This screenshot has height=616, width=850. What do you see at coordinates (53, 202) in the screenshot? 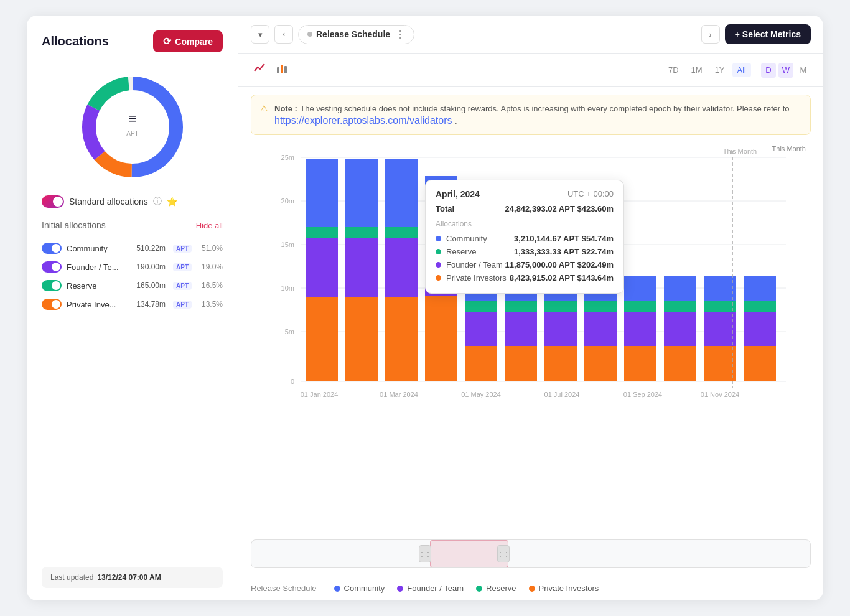
I see `standard-alloc-toggle` at bounding box center [53, 202].